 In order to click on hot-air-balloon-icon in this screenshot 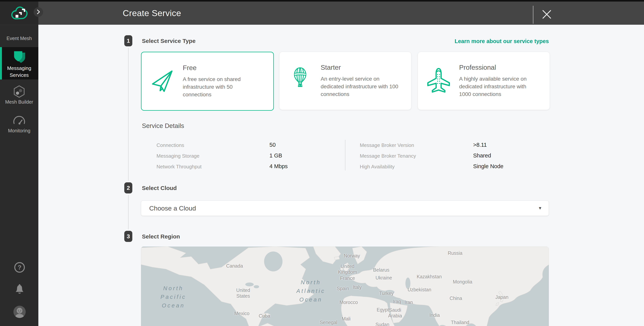, I will do `click(300, 81)`.